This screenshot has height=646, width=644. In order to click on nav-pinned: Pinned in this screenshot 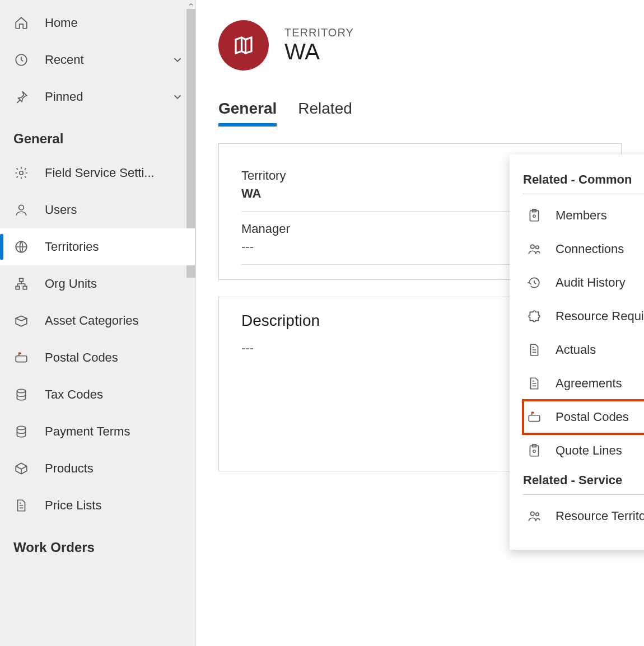, I will do `click(97, 97)`.